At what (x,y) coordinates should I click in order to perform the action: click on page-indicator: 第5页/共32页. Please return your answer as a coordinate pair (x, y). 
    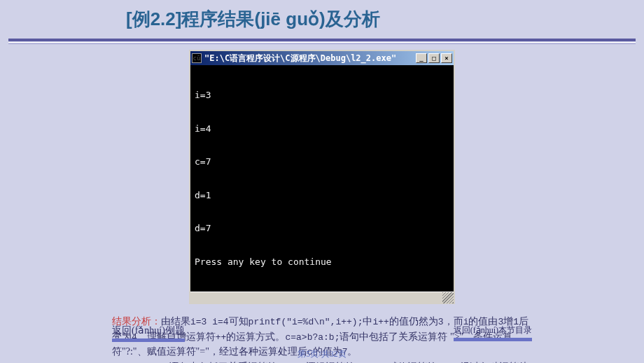
    Looking at the image, I should click on (322, 355).